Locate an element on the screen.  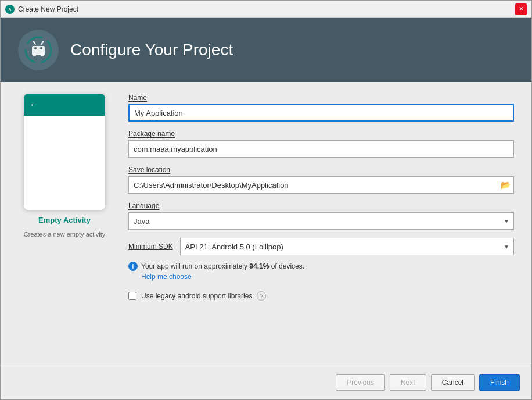
android-logo is located at coordinates (38, 50).